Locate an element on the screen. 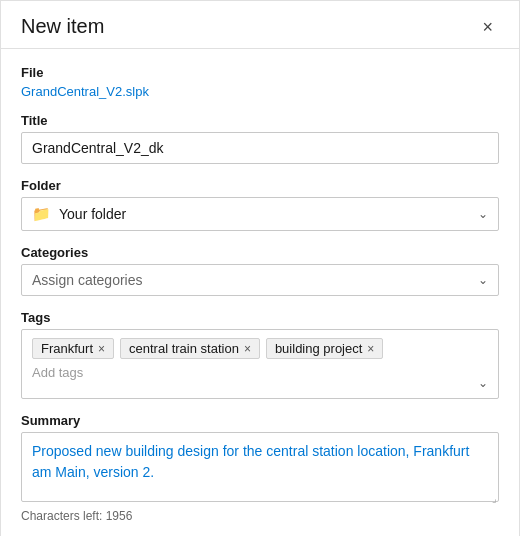  tag-frankfurt-label: Frankfurt is located at coordinates (67, 348).